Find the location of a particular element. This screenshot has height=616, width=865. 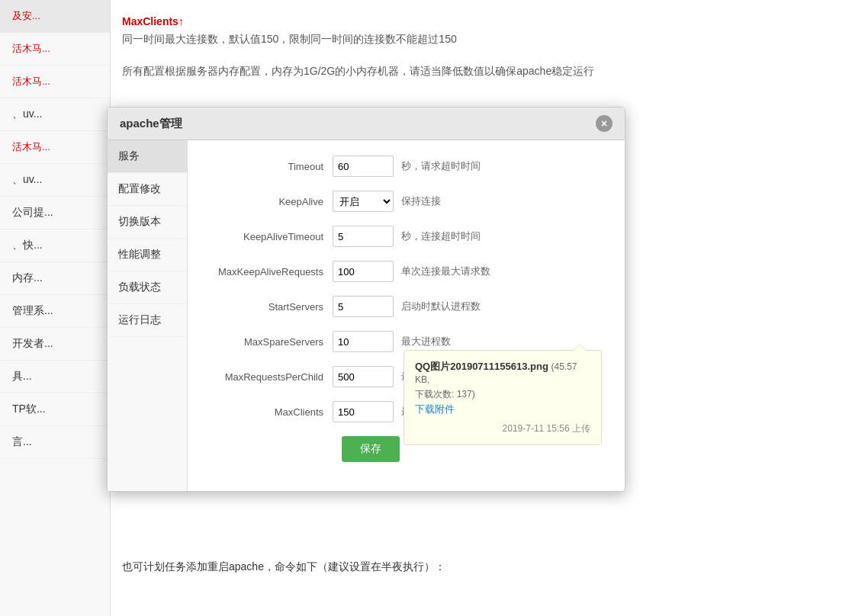

sidebar-item-12: 具... is located at coordinates (55, 377).